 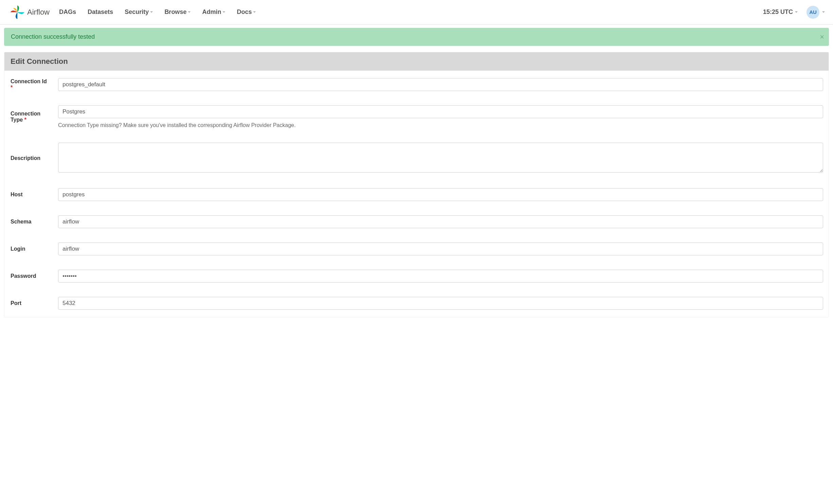 I want to click on clock-dropdown: 15:25 UTC, so click(x=780, y=12).